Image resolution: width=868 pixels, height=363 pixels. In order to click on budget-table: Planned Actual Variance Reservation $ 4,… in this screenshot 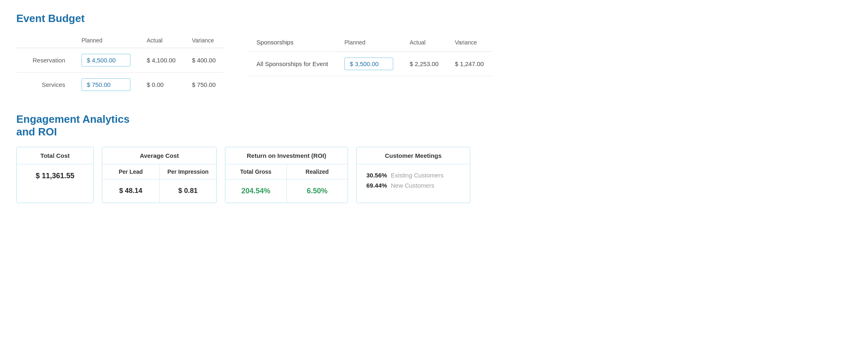, I will do `click(120, 65)`.